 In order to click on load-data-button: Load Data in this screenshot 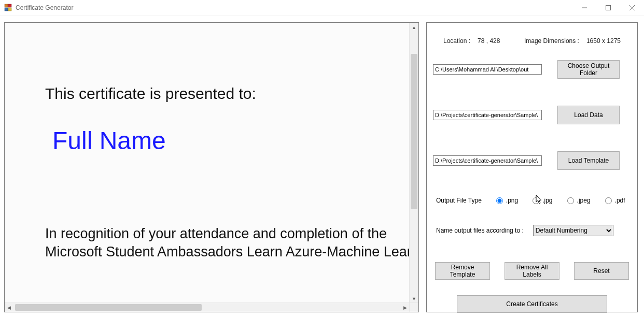, I will do `click(589, 115)`.